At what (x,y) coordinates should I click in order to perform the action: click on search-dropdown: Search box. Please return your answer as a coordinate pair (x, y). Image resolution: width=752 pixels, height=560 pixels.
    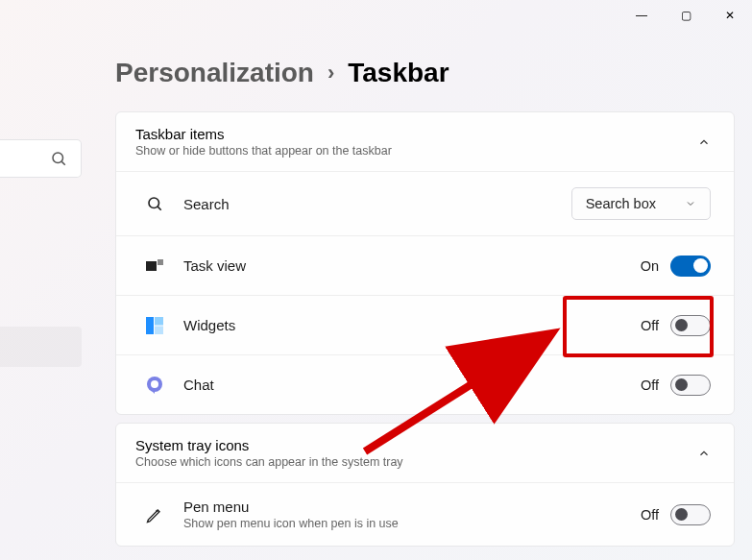
    Looking at the image, I should click on (642, 204).